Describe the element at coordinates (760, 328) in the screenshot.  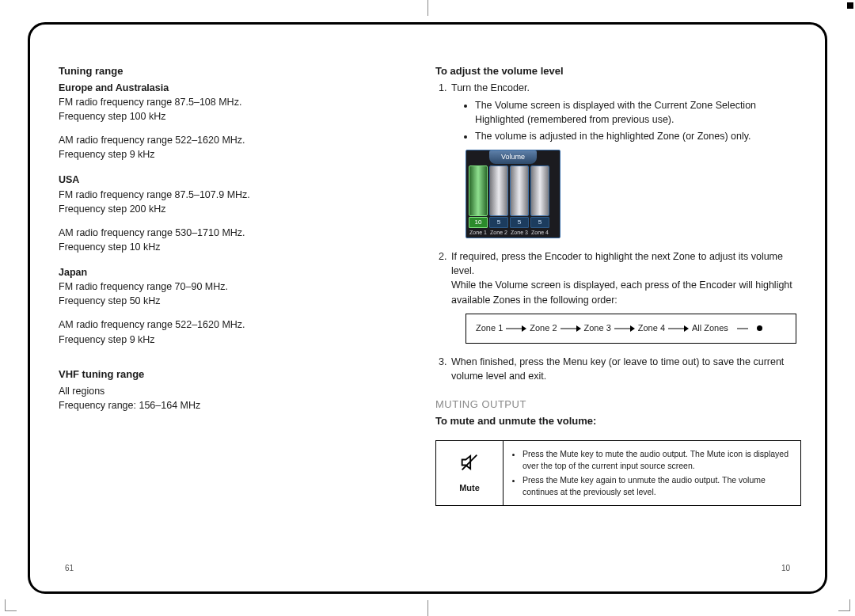
I see `loop-dot-icon` at that location.